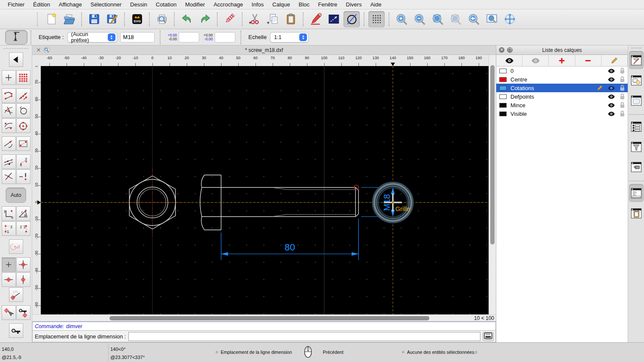 This screenshot has width=644, height=362. I want to click on dock-drag-handle, so click(636, 48).